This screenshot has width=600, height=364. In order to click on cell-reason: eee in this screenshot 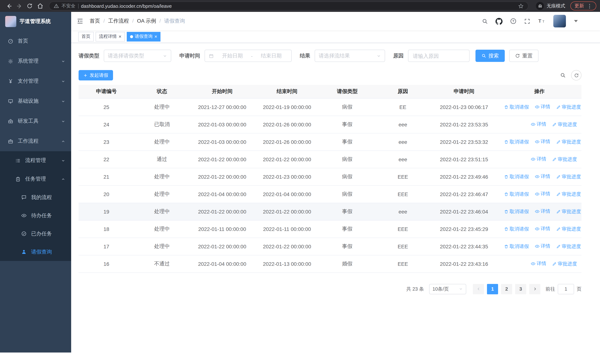, I will do `click(403, 124)`.